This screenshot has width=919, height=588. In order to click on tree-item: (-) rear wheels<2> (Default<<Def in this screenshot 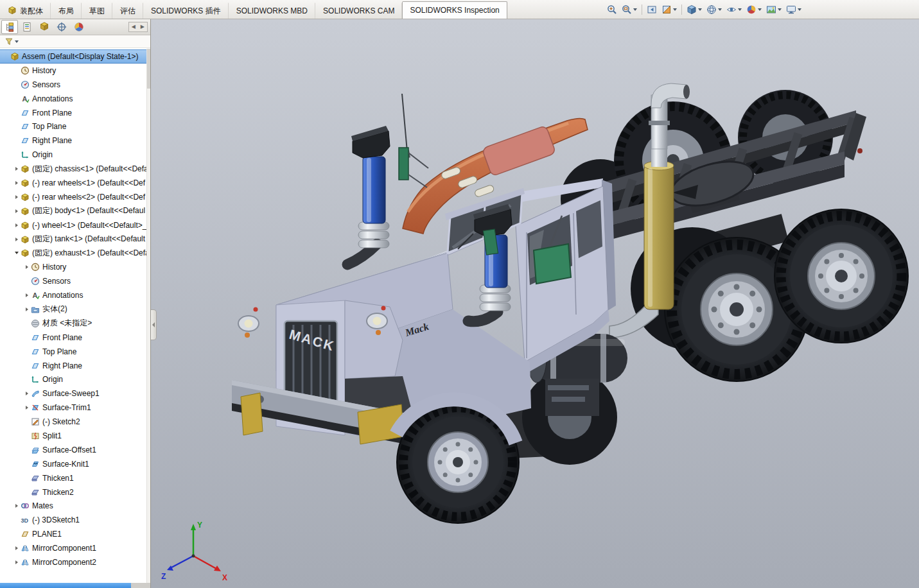, I will do `click(75, 197)`.